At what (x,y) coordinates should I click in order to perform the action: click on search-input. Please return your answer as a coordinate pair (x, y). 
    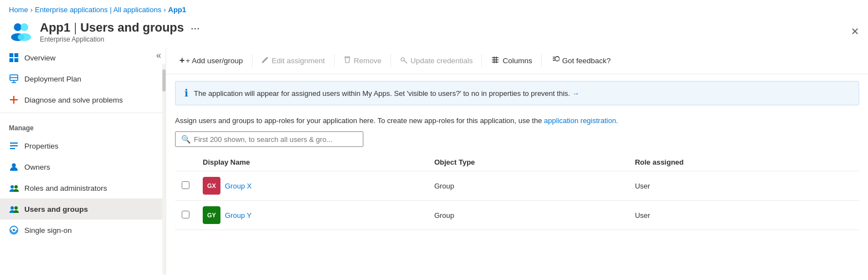
    Looking at the image, I should click on (276, 140).